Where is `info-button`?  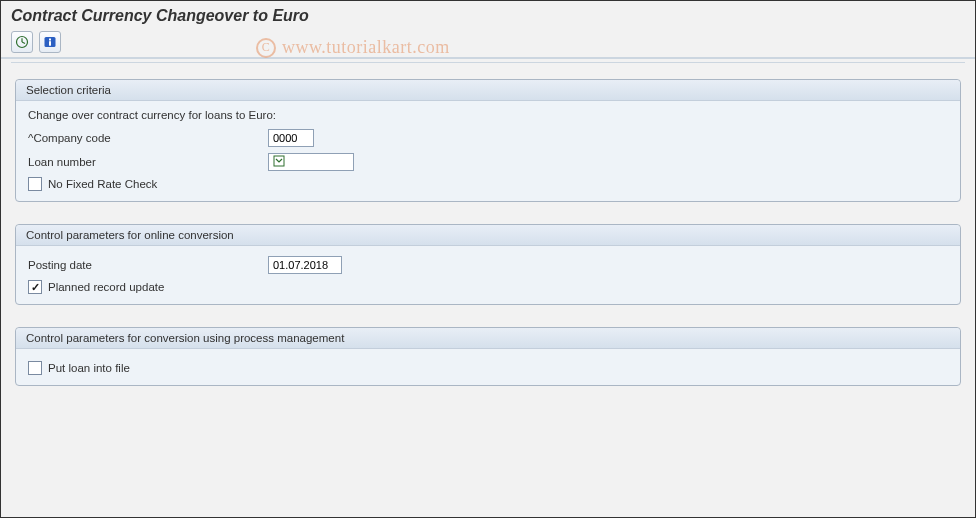
info-button is located at coordinates (50, 42).